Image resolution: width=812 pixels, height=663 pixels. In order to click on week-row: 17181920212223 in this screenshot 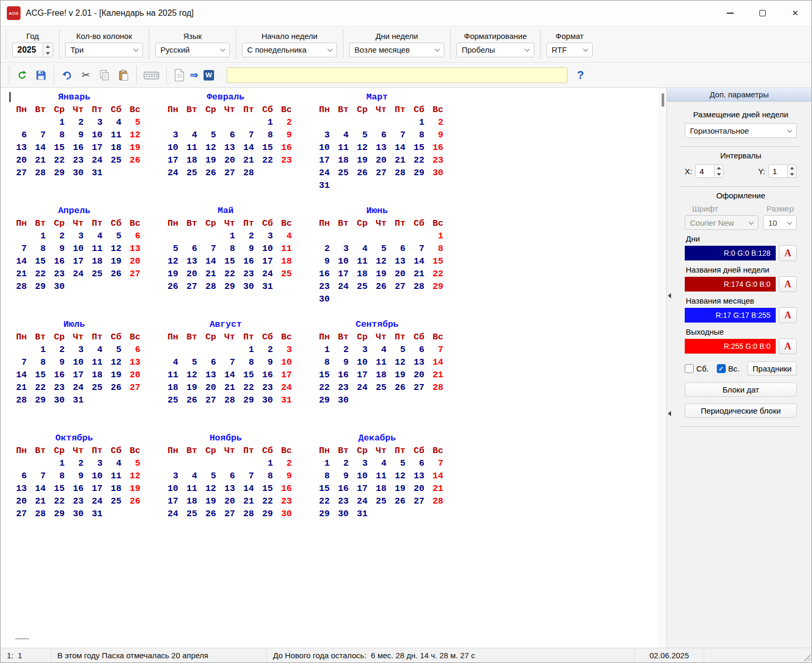, I will do `click(226, 501)`.